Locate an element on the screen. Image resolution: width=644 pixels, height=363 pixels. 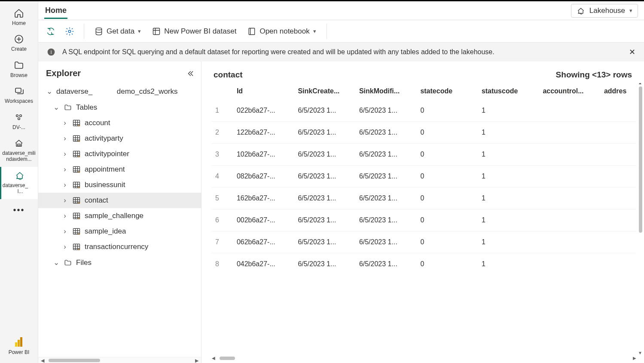
open-notebook-button: Open notebook ▾ is located at coordinates (282, 31).